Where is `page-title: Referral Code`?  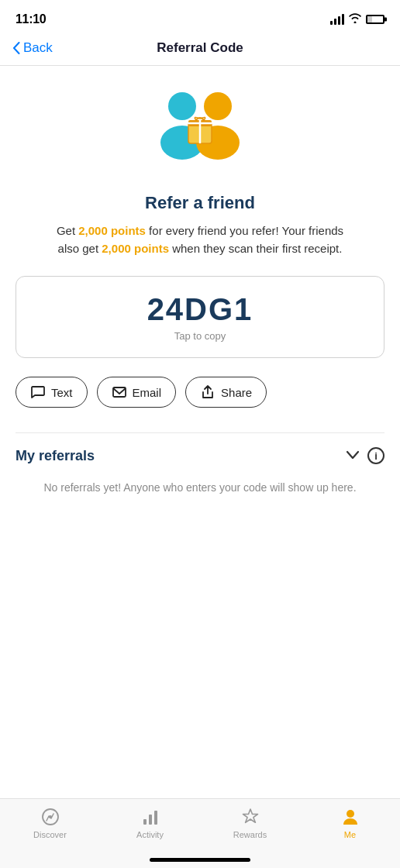
page-title: Referral Code is located at coordinates (200, 48).